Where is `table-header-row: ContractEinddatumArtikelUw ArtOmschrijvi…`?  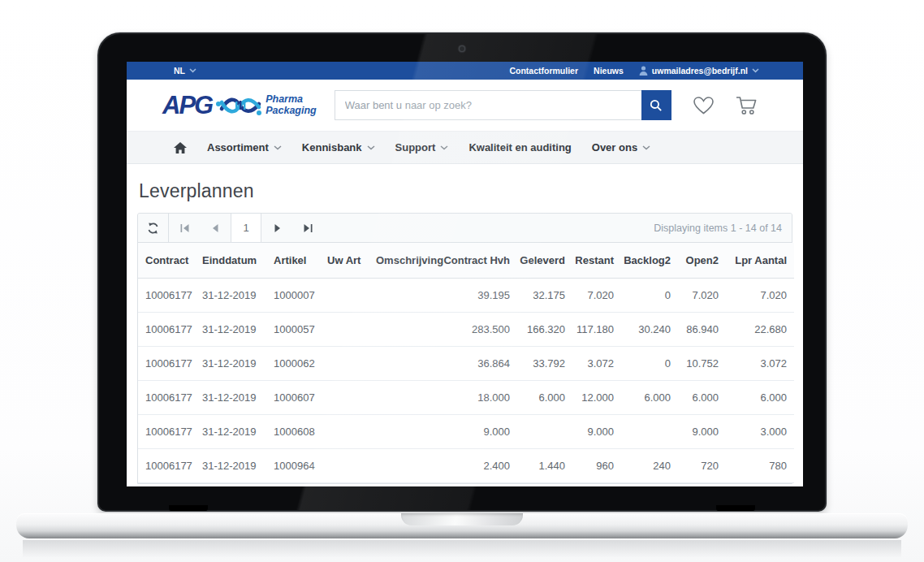 table-header-row: ContractEinddatumArtikelUw ArtOmschrijvi… is located at coordinates (466, 260).